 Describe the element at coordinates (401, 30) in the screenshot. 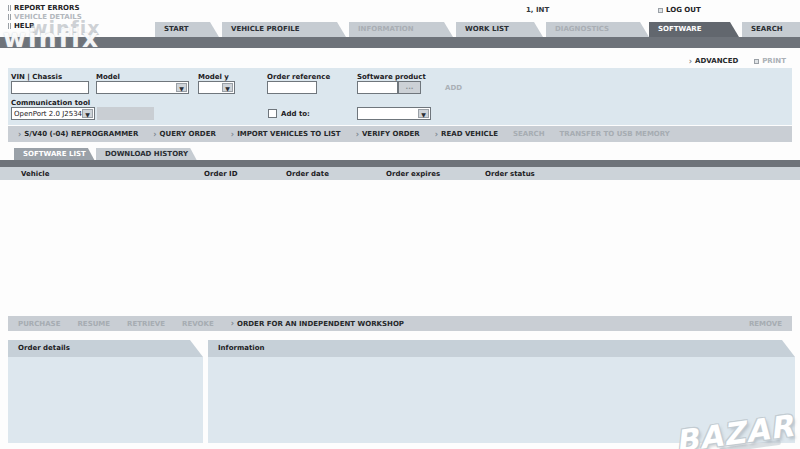

I see `tab-information: INFORMATION` at that location.